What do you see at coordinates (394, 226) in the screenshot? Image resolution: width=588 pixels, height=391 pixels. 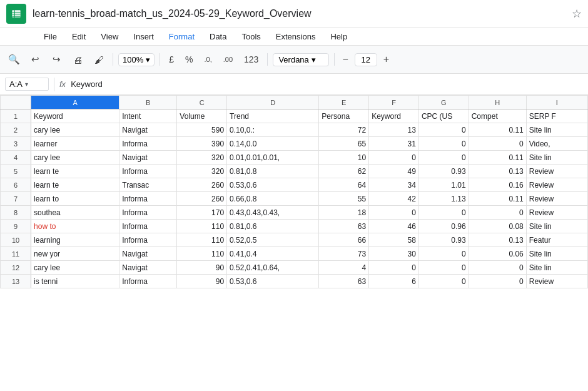 I see `cell-r9-c6: 46` at bounding box center [394, 226].